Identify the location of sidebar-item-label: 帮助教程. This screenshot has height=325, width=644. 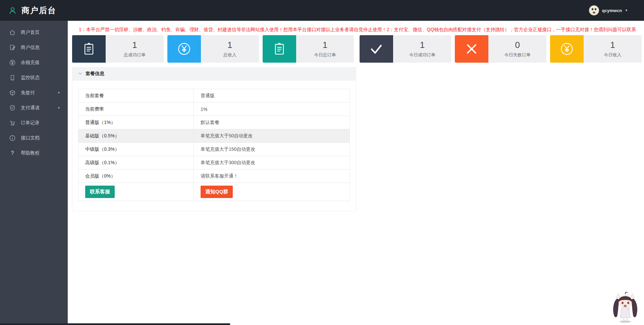
(30, 153).